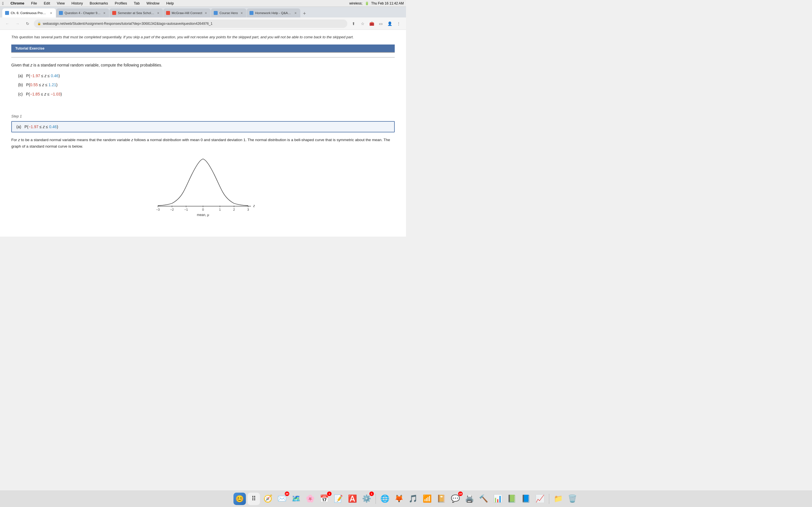 The width and height of the screenshot is (812, 507). What do you see at coordinates (203, 215) in the screenshot?
I see `svg-text: mean, μ` at bounding box center [203, 215].